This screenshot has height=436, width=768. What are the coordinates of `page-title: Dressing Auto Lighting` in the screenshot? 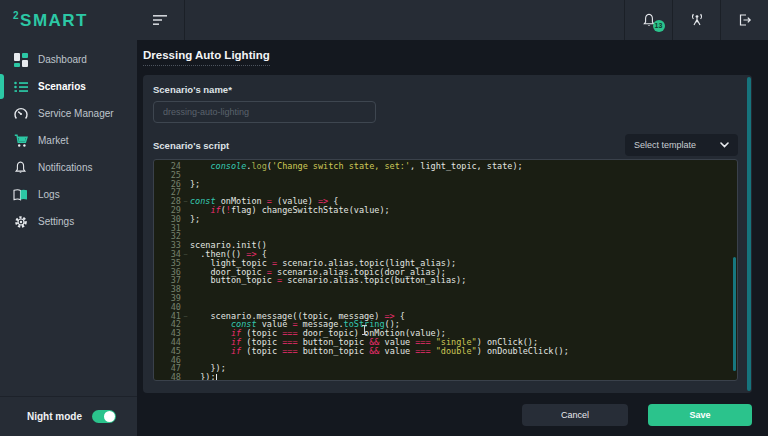 It's located at (206, 58).